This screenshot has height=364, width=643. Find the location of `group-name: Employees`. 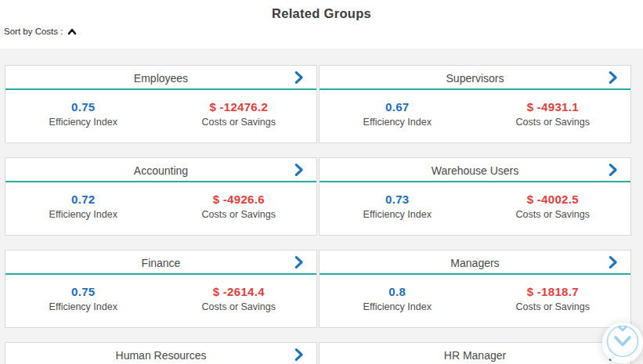

group-name: Employees is located at coordinates (161, 78).